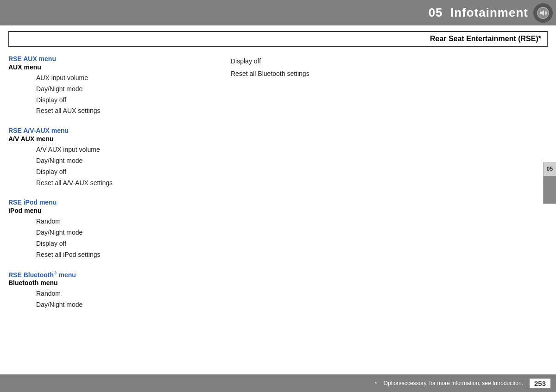 Image resolution: width=556 pixels, height=392 pixels. I want to click on rse-av-aux-section: RSE A/V-AUX menu A/V AUX menu A/V AUX in…, so click(115, 157).